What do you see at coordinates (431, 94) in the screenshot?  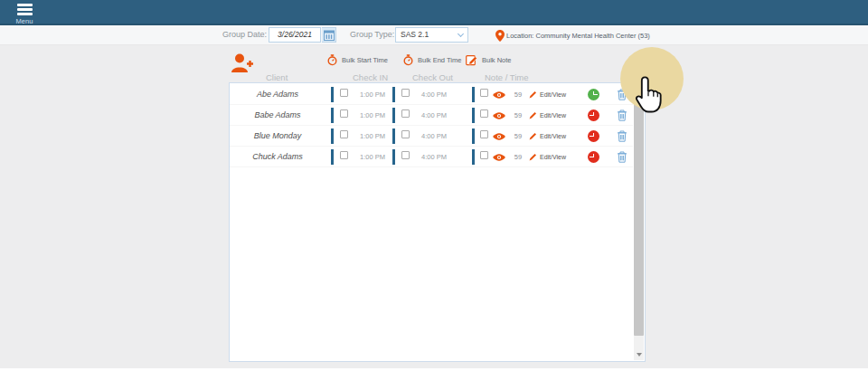 I see `table-row: Abe Adams 1:00 PM 4:00 PM 59 Edit/View` at bounding box center [431, 94].